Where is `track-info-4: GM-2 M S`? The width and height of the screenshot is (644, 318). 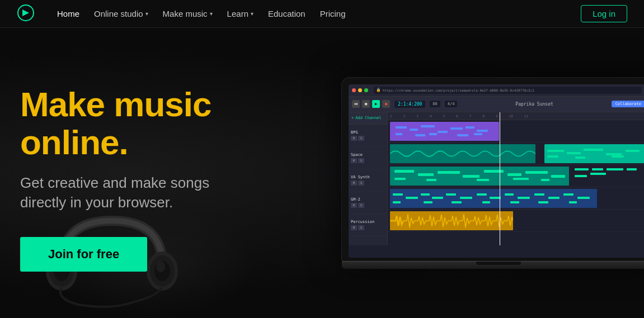 track-info-4: GM-2 M S is located at coordinates (368, 203).